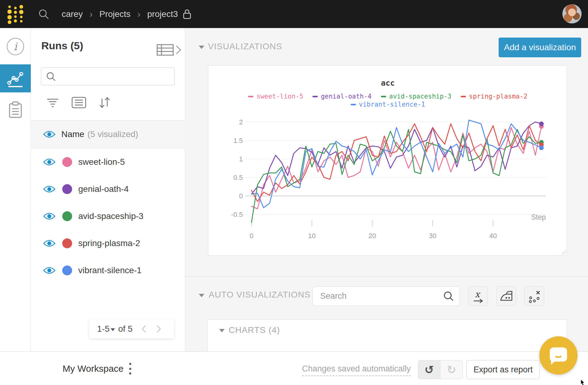 The height and width of the screenshot is (385, 588). What do you see at coordinates (506, 296) in the screenshot?
I see `smoothing-iron-icon` at bounding box center [506, 296].